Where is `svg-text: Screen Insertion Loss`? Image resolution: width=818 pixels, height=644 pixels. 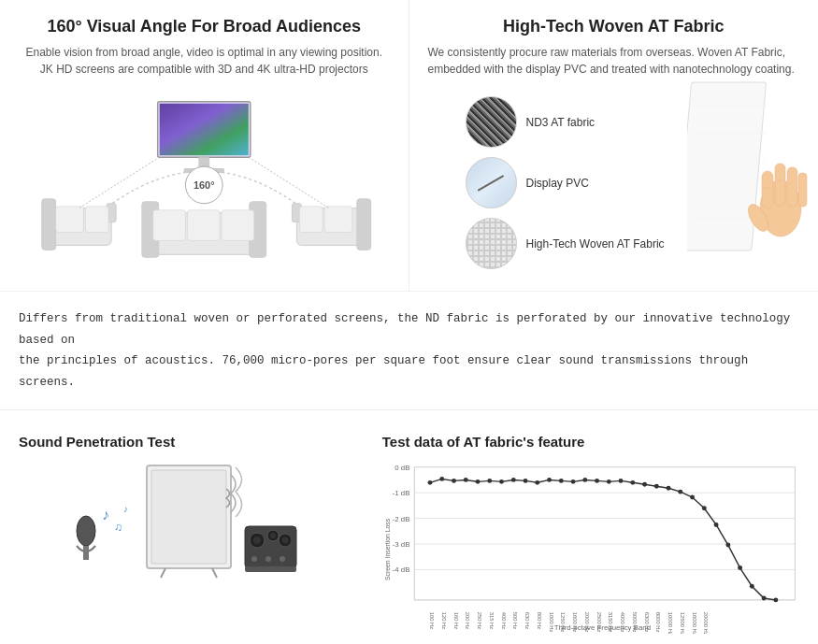
svg-text: Screen Insertion Loss is located at coordinates (387, 550).